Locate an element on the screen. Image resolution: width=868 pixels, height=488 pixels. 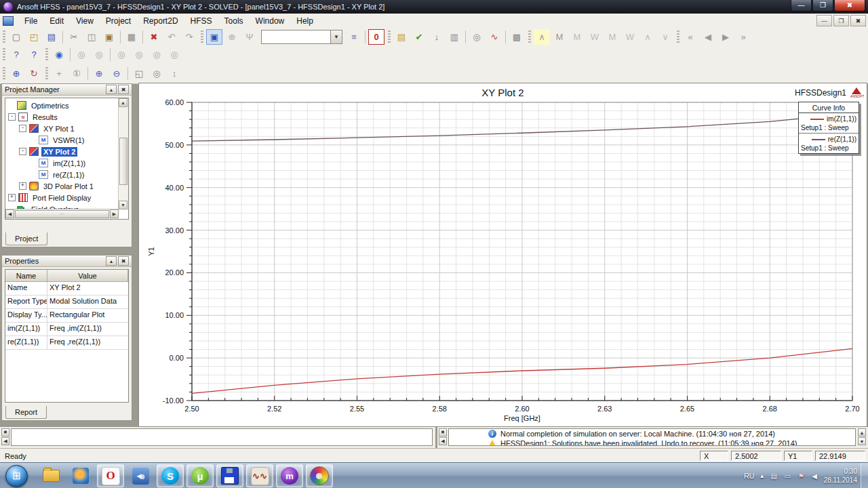
minimize-window-button: — is located at coordinates (802, 5).